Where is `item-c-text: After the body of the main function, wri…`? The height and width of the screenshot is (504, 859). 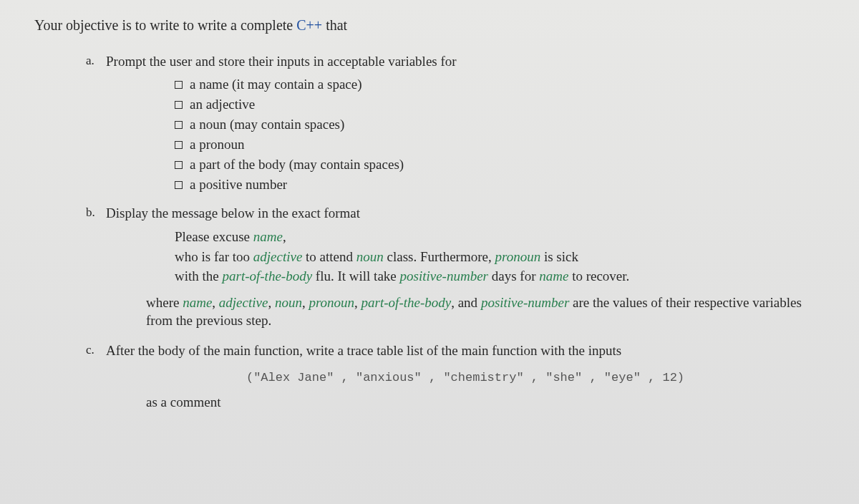 item-c-text: After the body of the main function, wri… is located at coordinates (364, 351).